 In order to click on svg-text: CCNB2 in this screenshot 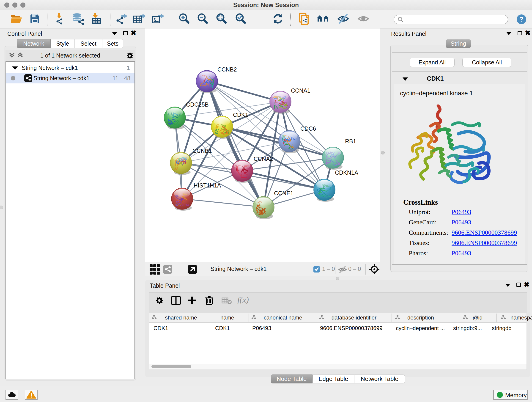, I will do `click(227, 69)`.